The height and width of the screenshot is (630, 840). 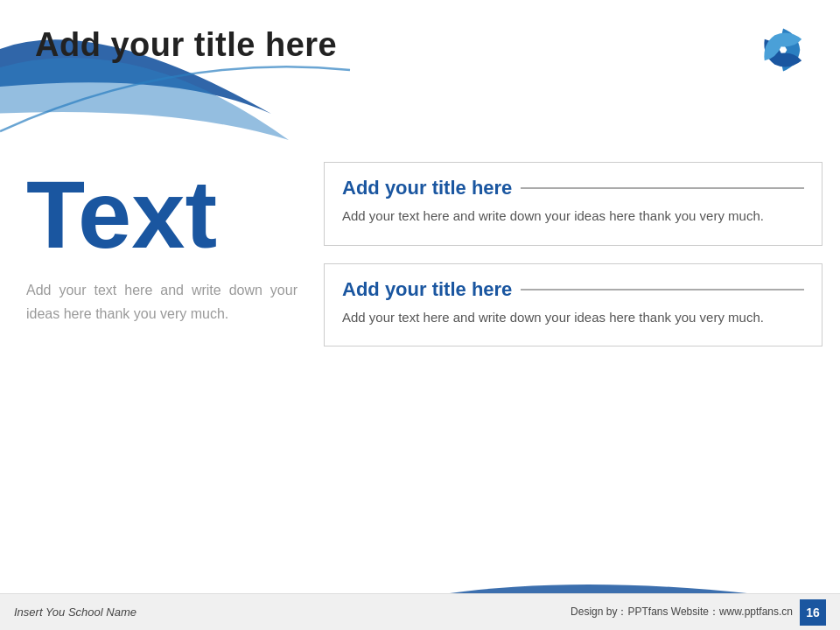 What do you see at coordinates (420, 612) in the screenshot?
I see `footer: Insert You School Name Design by：PPTfans…` at bounding box center [420, 612].